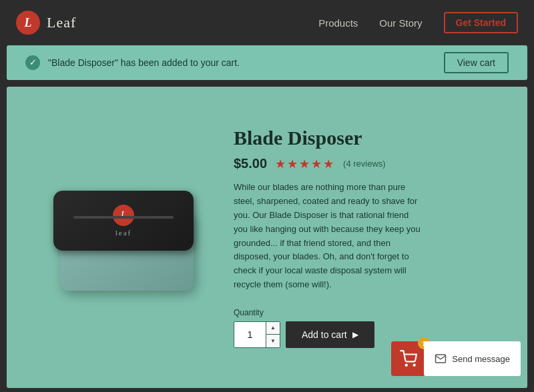 The height and width of the screenshot is (392, 534). I want to click on check-icon: ✓, so click(33, 63).